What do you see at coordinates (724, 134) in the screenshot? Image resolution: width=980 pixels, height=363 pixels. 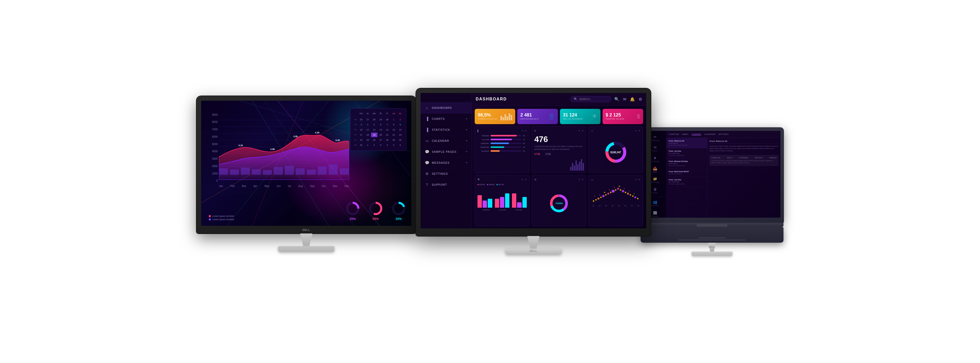 I see `laptop-tab-settings: SETTINGS` at bounding box center [724, 134].